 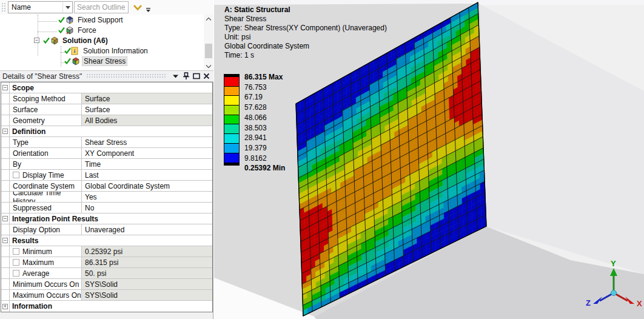 I want to click on property-value: 0.25392 psi, so click(x=147, y=251).